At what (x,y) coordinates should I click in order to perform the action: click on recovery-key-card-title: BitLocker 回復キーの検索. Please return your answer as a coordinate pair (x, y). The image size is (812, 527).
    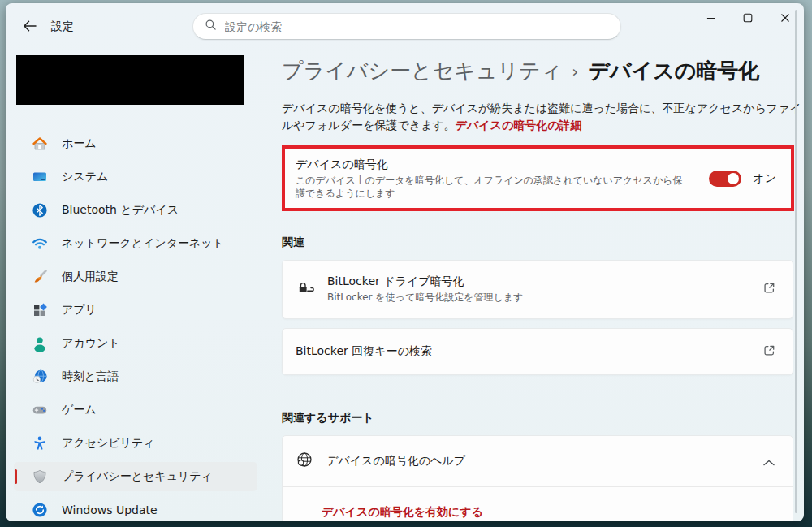
    Looking at the image, I should click on (364, 352).